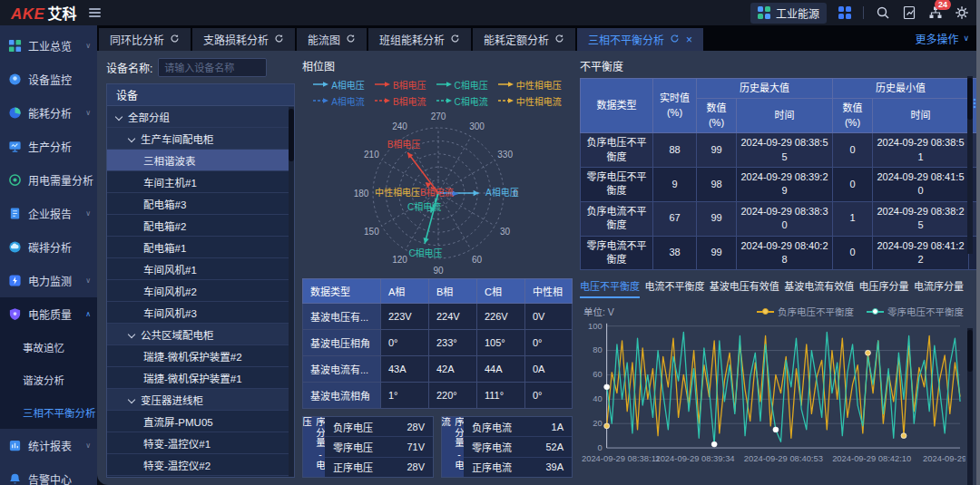  What do you see at coordinates (463, 85) in the screenshot?
I see `phase-legend-item: C相电压` at bounding box center [463, 85].